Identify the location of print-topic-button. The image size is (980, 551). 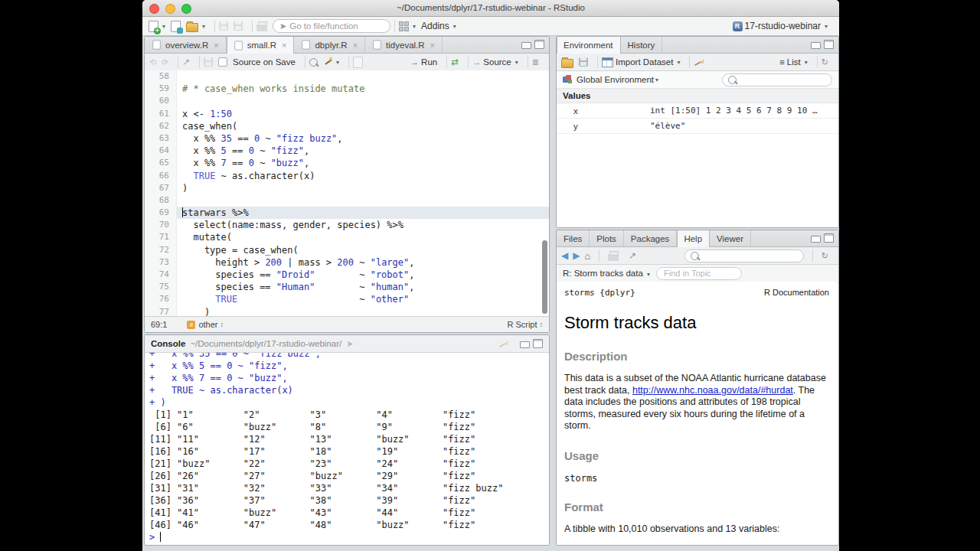
(613, 256).